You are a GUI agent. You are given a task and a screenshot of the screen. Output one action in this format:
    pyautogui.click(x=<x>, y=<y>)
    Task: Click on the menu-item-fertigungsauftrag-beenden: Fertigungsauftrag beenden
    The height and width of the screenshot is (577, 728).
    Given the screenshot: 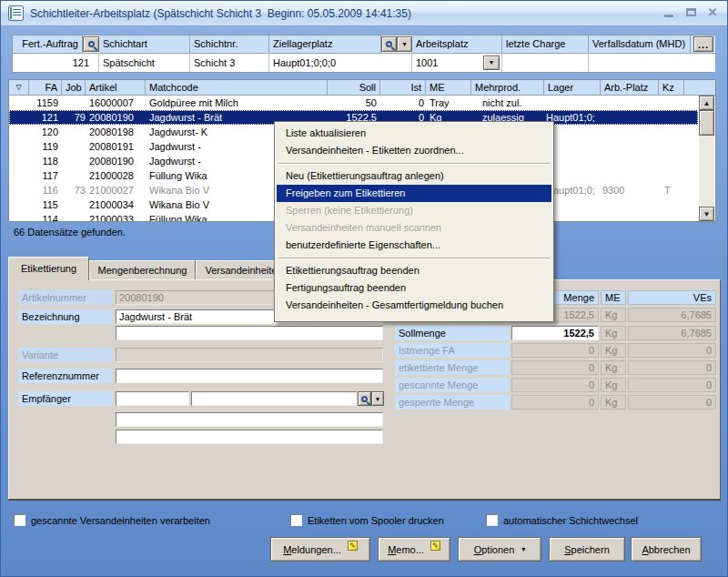 What is the action you would take?
    pyautogui.click(x=414, y=288)
    